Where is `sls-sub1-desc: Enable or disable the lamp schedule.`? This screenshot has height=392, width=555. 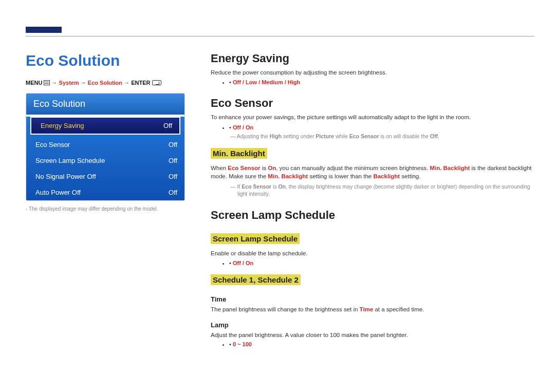
sls-sub1-desc: Enable or disable the lamp schedule. is located at coordinates (373, 254).